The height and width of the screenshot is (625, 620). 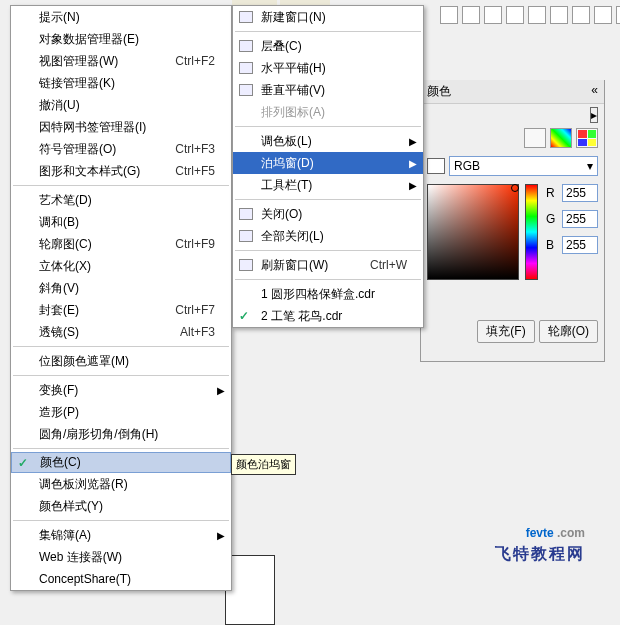 I want to click on chevron-down-icon: ▾, so click(x=590, y=166).